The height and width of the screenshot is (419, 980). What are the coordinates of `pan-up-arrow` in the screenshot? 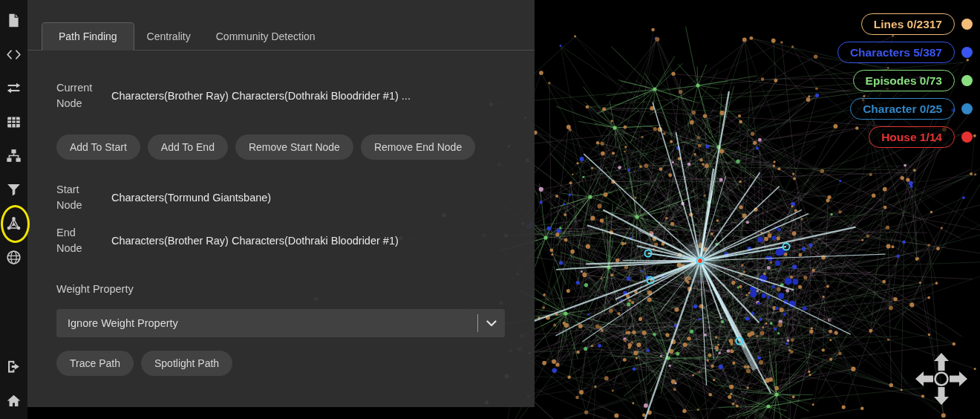 It's located at (941, 362).